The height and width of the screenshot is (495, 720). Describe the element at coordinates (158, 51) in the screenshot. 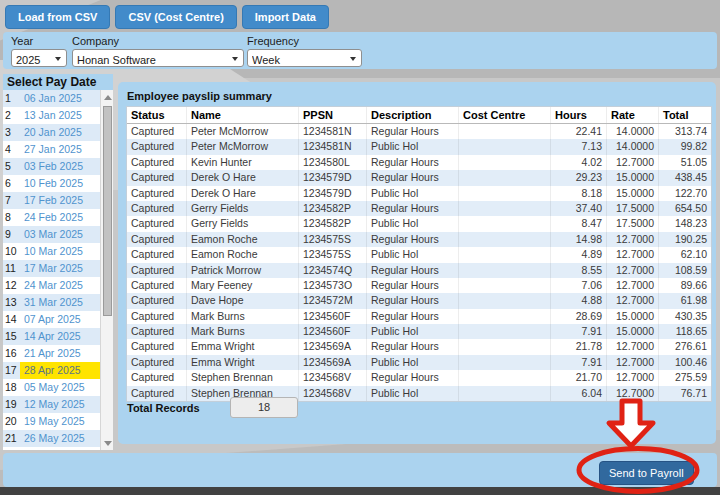

I see `company-filter: Company Honan Software` at that location.